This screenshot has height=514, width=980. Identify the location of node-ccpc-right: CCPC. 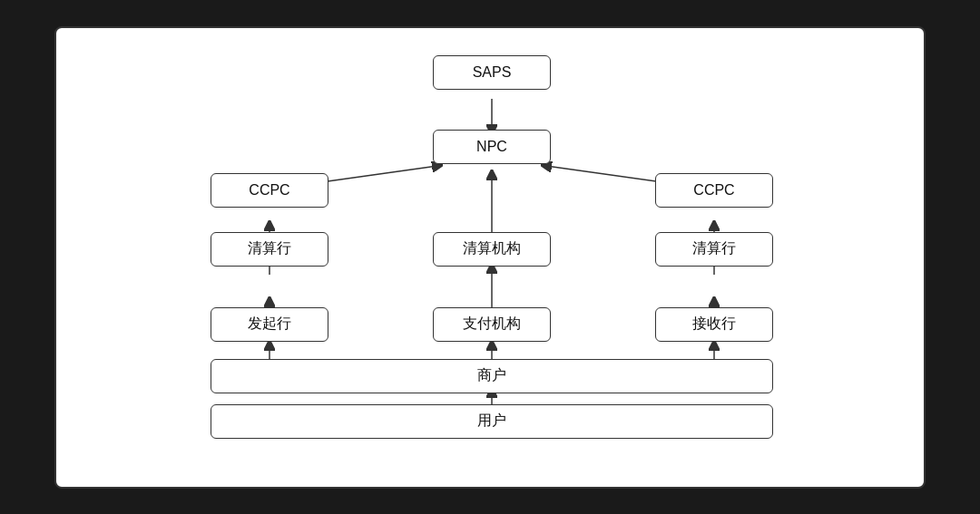
(714, 190).